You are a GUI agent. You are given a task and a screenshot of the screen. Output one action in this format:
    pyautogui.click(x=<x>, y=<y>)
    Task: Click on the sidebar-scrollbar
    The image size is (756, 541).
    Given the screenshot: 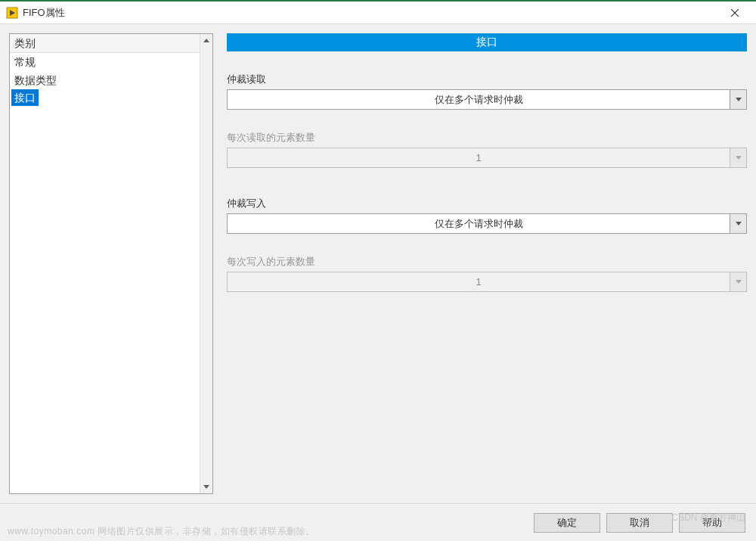 What is the action you would take?
    pyautogui.click(x=206, y=263)
    